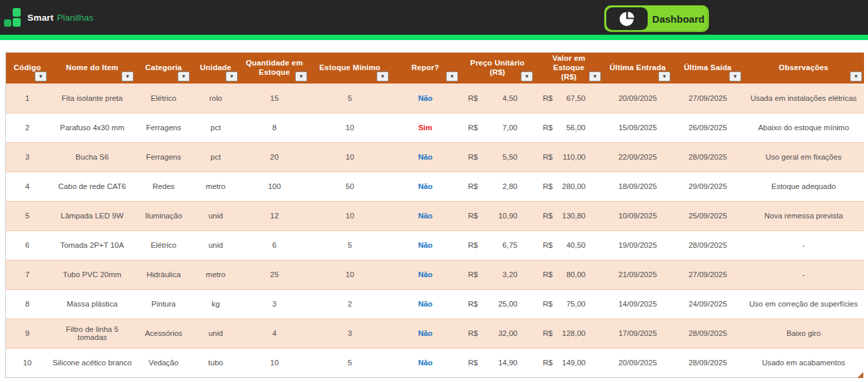 The width and height of the screenshot is (868, 382). Describe the element at coordinates (595, 76) in the screenshot. I see `filter-dropdown-valor: ▾` at that location.